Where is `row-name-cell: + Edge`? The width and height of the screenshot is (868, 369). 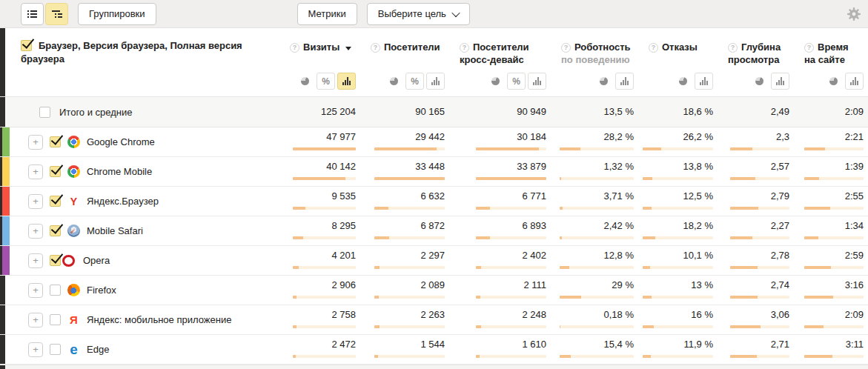 row-name-cell: + Edge is located at coordinates (142, 350).